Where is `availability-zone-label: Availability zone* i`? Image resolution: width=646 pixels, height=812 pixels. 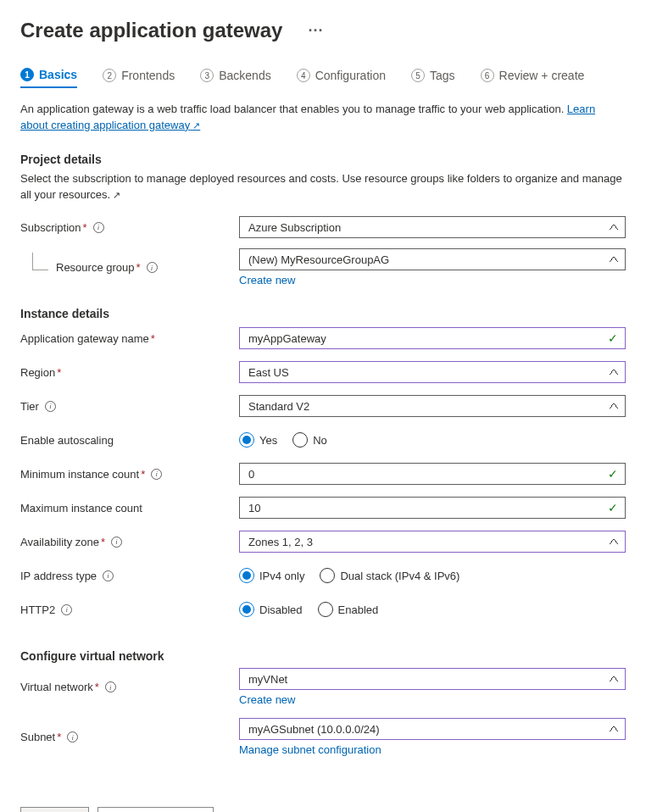
availability-zone-label: Availability zone* i is located at coordinates (130, 542).